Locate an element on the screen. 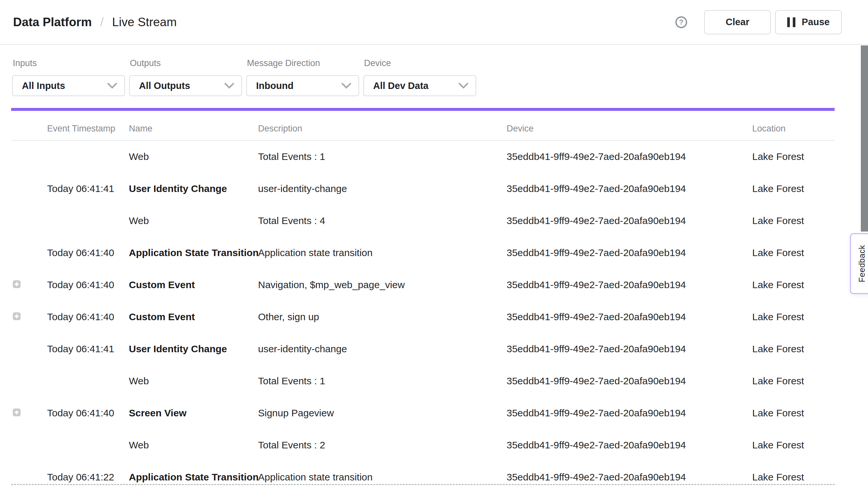 The image size is (868, 486). filter-inputs-label: Inputs is located at coordinates (69, 63).